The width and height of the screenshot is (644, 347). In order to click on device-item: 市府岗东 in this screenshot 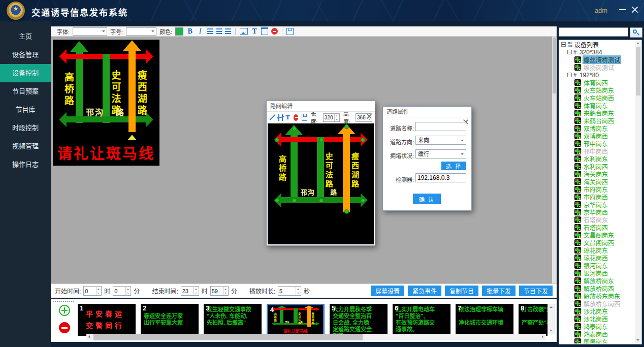, I will do `click(597, 189)`.